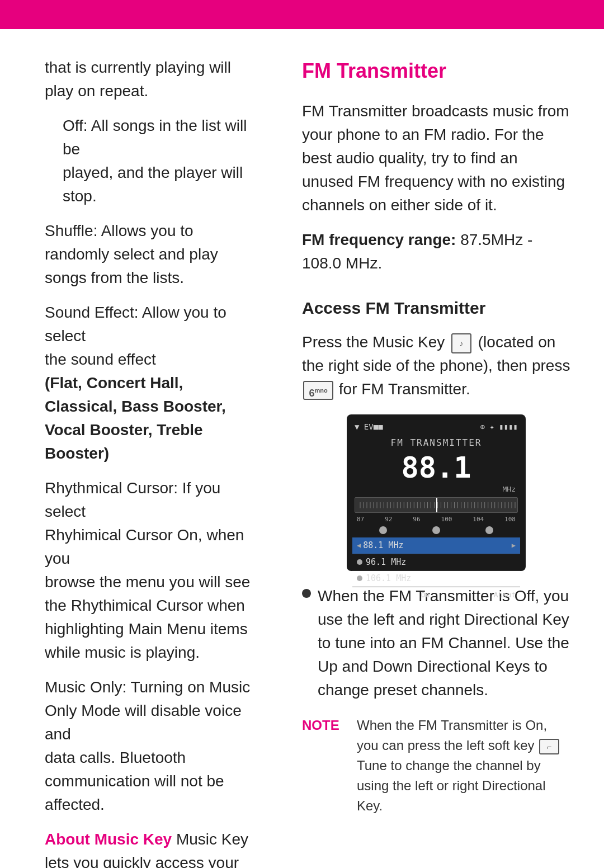  What do you see at coordinates (436, 468) in the screenshot?
I see `phone-frequency-display: 88.1` at bounding box center [436, 468].